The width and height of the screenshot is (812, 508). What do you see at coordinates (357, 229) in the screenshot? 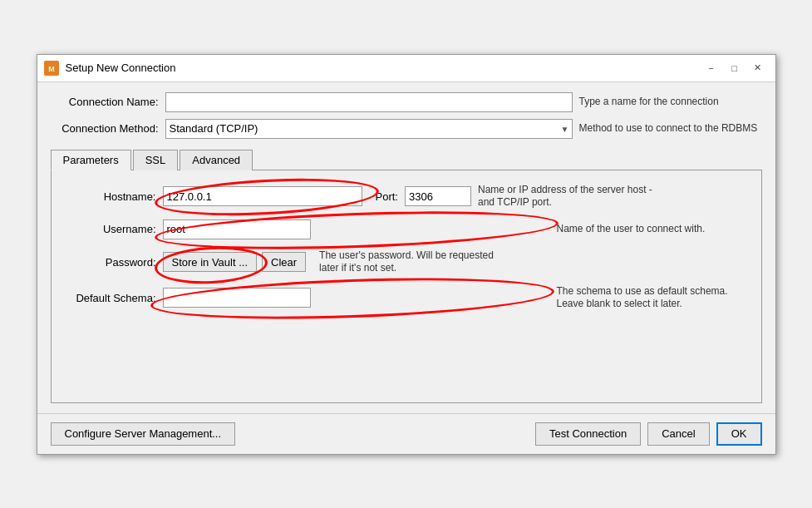
I see `username-wrapper` at bounding box center [357, 229].